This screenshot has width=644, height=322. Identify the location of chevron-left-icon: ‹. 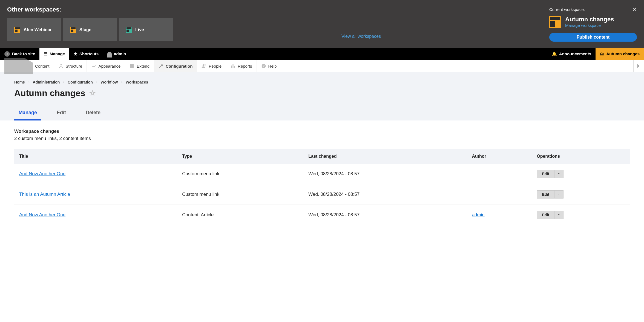
(7, 54).